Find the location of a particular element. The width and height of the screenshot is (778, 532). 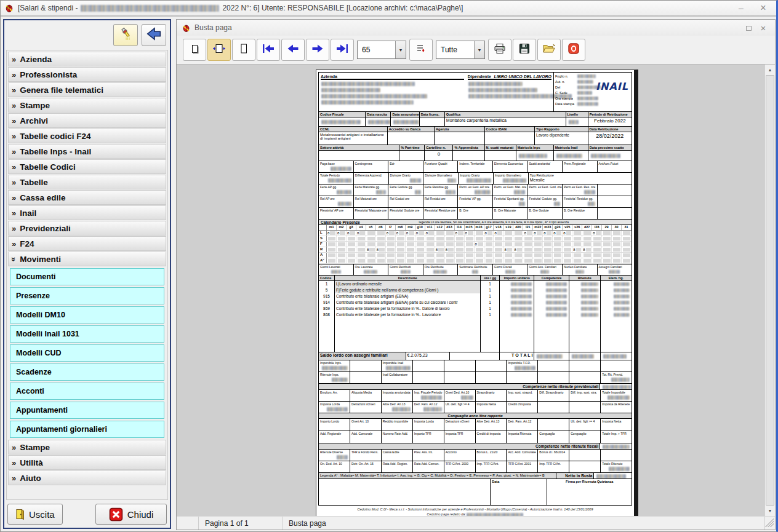

cell-label: Imposta Lorda is located at coordinates (334, 403).